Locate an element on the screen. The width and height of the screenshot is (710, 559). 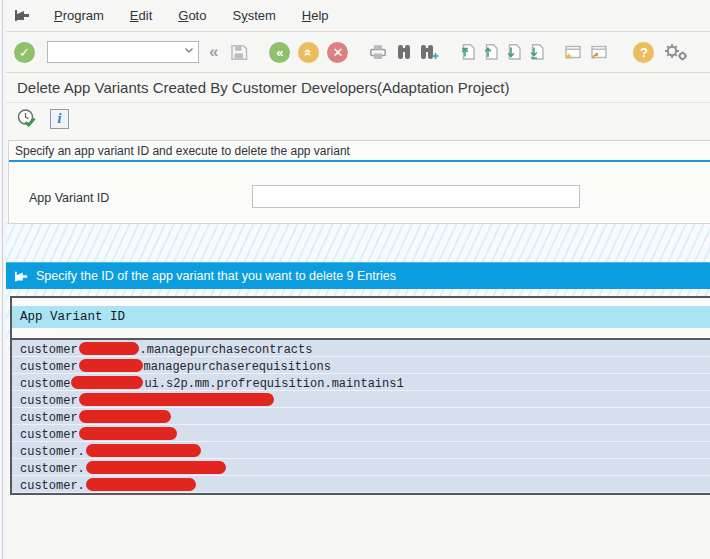
gears-icon is located at coordinates (676, 52).